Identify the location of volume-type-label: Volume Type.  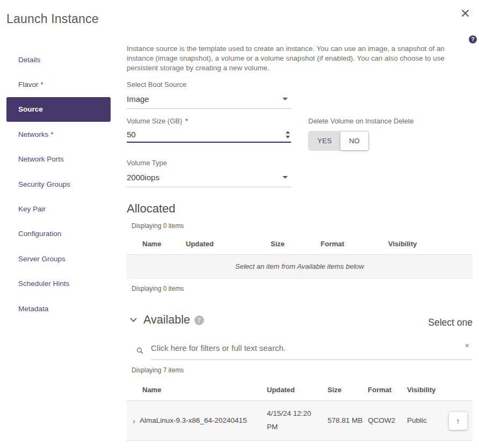
(300, 163).